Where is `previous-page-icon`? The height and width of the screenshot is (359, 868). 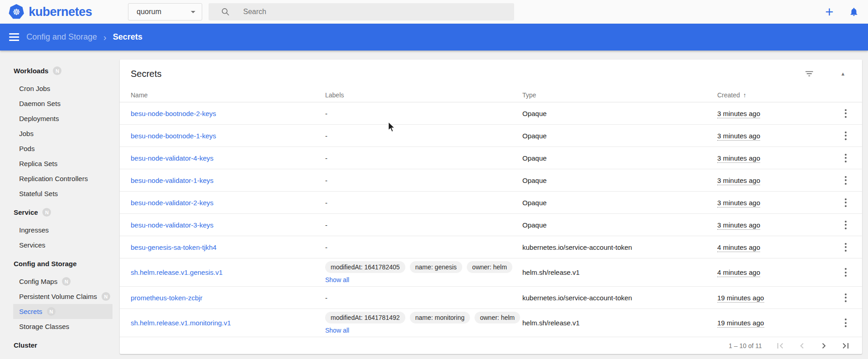 previous-page-icon is located at coordinates (802, 346).